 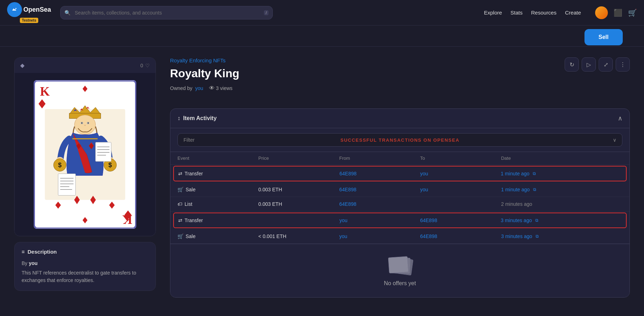 What do you see at coordinates (400, 204) in the screenshot?
I see `table-row: 🏷 List 0.003 ETH 64E898 2 minutes ago` at bounding box center [400, 204].